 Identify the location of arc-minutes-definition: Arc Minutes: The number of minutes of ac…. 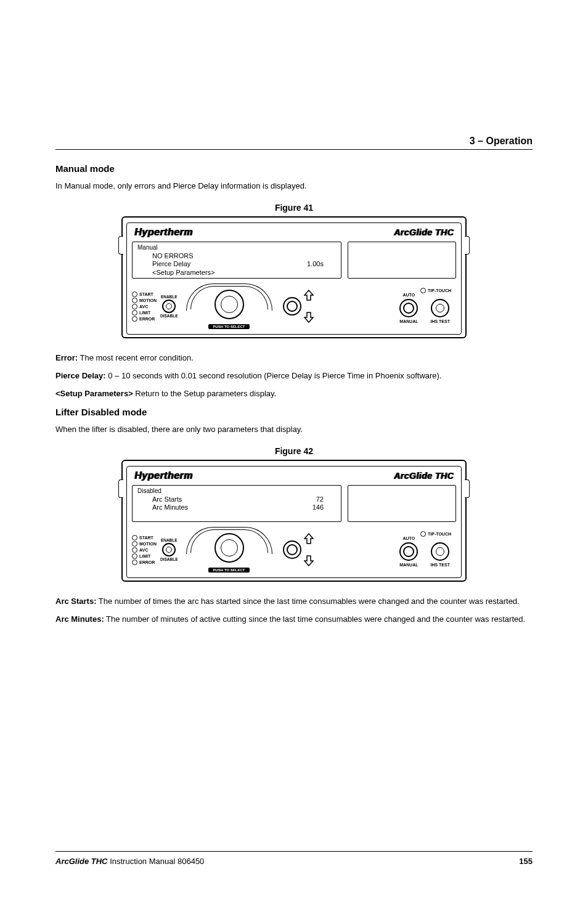
(294, 619).